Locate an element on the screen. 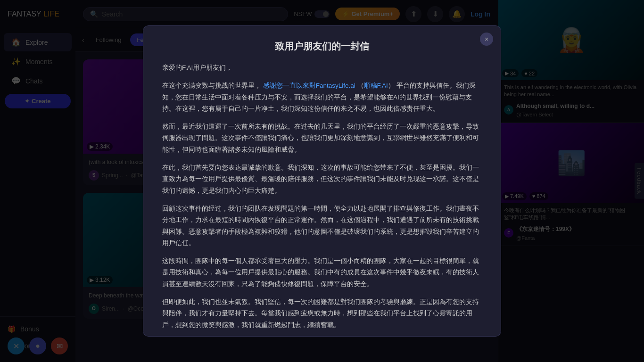  modal-para-3: 在此，我们首先要向您表达最诚挚的歉意。我们深知，这次的事故可能给您带来了不便，甚… is located at coordinates (322, 179).